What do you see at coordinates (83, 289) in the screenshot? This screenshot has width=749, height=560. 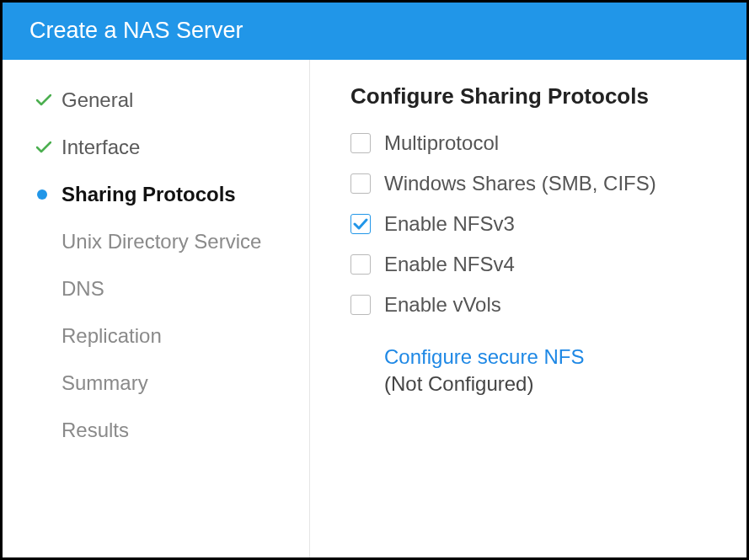 I see `step-label: DNS` at bounding box center [83, 289].